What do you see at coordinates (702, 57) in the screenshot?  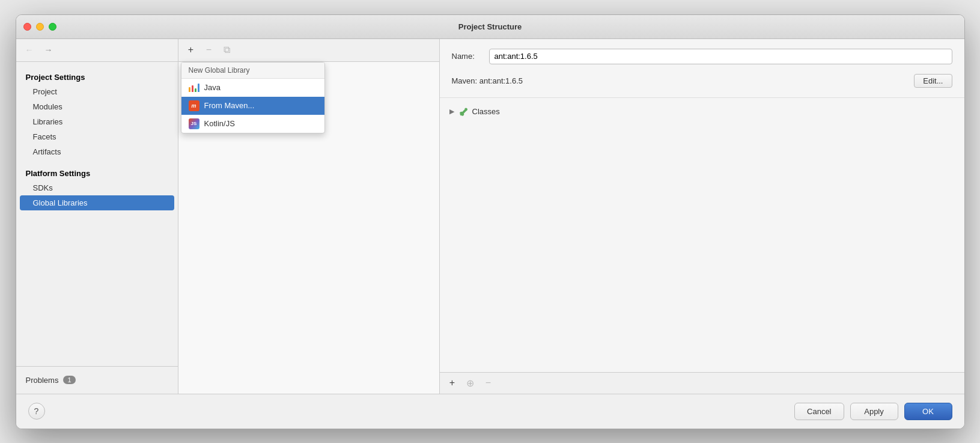 I see `name-row: Name:` at bounding box center [702, 57].